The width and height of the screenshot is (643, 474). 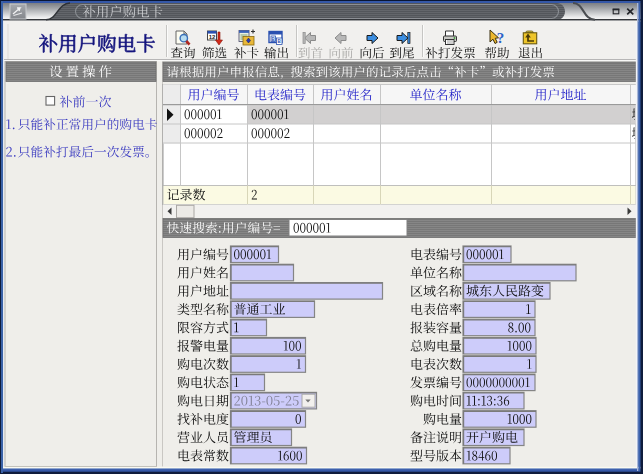 I want to click on svg-text: 12, so click(x=212, y=37).